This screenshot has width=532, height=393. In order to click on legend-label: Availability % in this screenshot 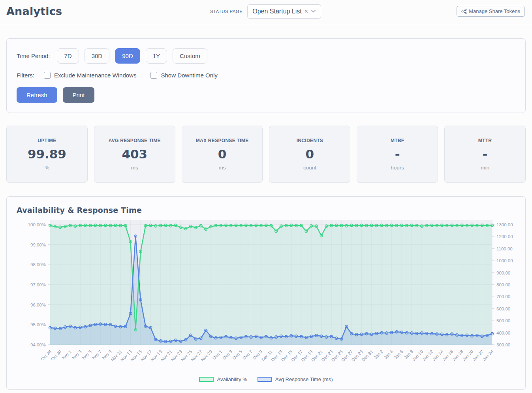, I will do `click(232, 379)`.